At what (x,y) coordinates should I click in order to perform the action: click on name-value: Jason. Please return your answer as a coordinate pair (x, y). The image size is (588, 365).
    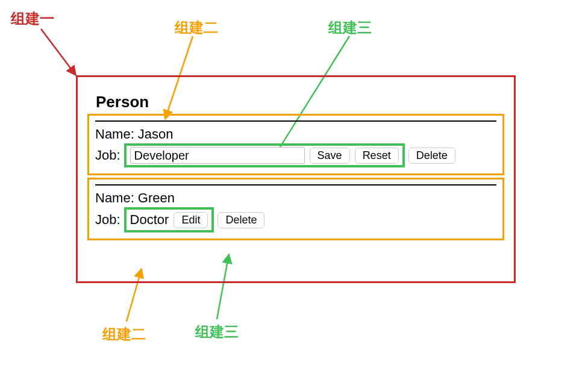
    Looking at the image, I should click on (155, 134).